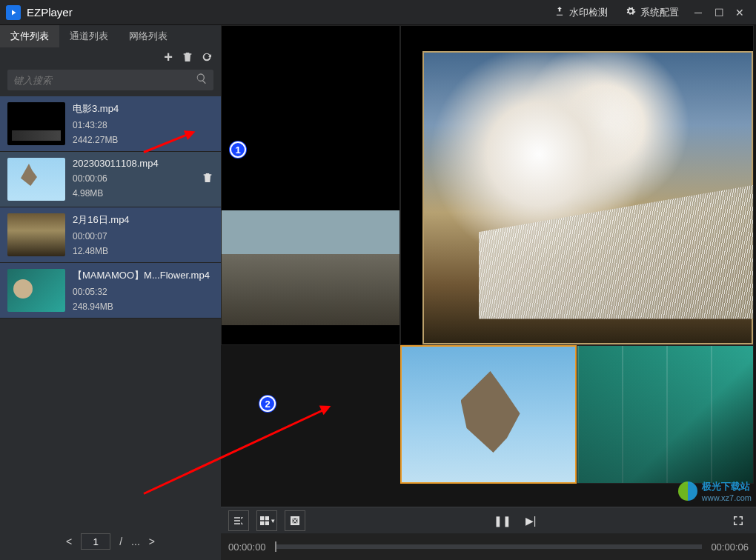 Image resolution: width=756 pixels, height=560 pixels. What do you see at coordinates (208, 179) in the screenshot?
I see `delete-file-icon` at bounding box center [208, 179].